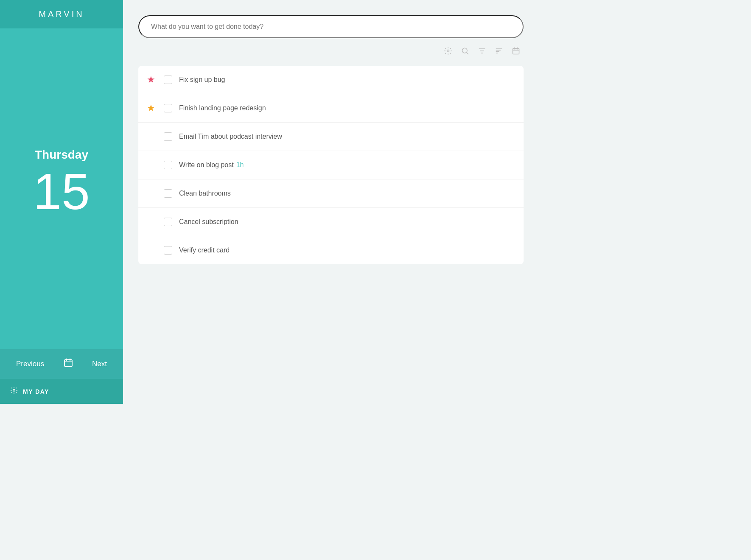 Image resolution: width=751 pixels, height=560 pixels. Describe the element at coordinates (231, 137) in the screenshot. I see `task-label: Email Tim about podcast interview` at that location.